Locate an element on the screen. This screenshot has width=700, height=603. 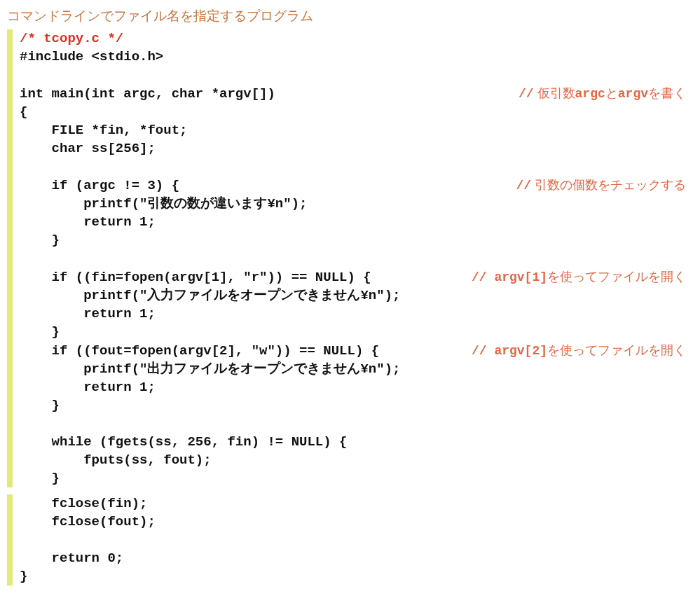
code-line: if (argc != 3) { is located at coordinates (99, 186).